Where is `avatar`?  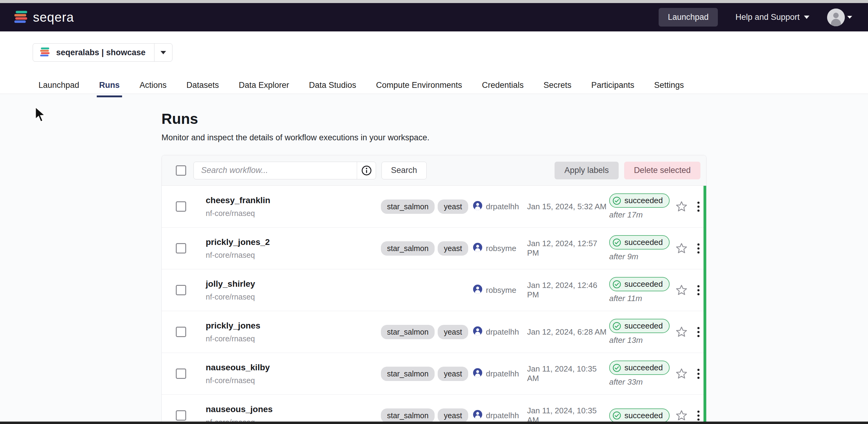
avatar is located at coordinates (836, 18).